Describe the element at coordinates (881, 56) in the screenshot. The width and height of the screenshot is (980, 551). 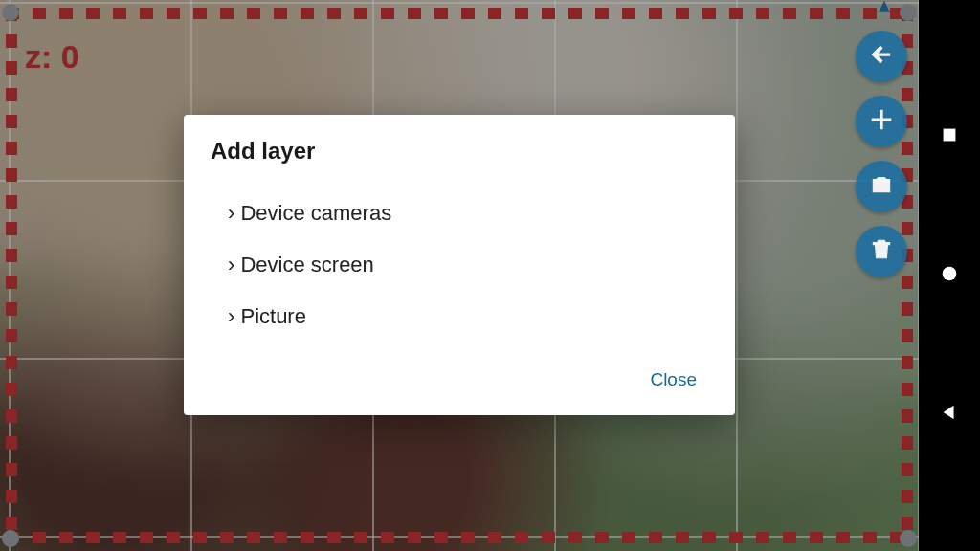
I see `back-button` at that location.